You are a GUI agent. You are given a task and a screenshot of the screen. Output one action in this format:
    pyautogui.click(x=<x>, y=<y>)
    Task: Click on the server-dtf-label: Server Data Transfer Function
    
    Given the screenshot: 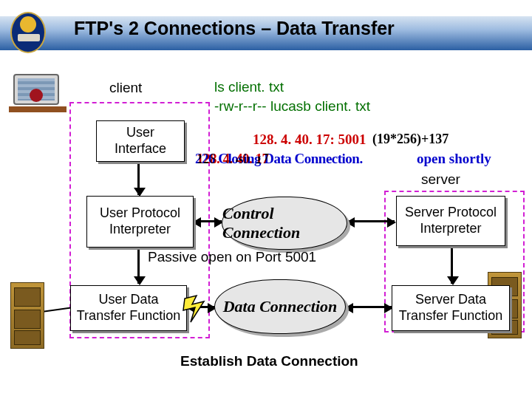 What is the action you would take?
    pyautogui.click(x=451, y=307)
    